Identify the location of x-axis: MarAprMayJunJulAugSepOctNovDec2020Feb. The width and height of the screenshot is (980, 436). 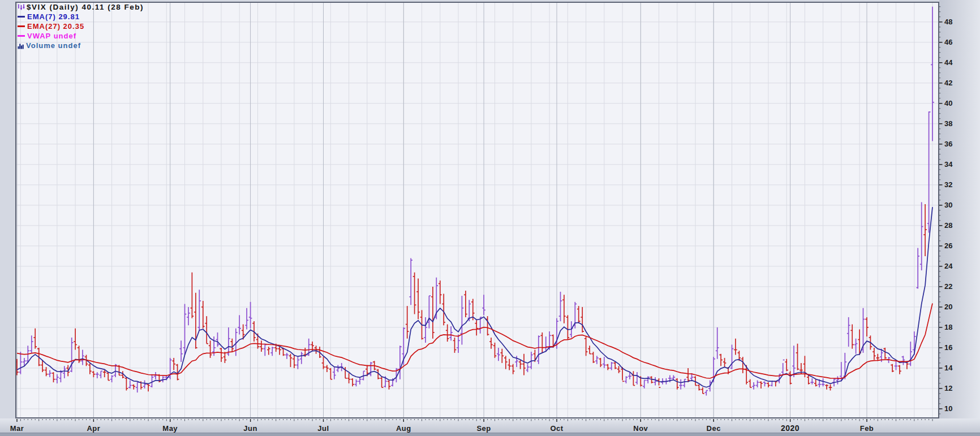
(490, 426).